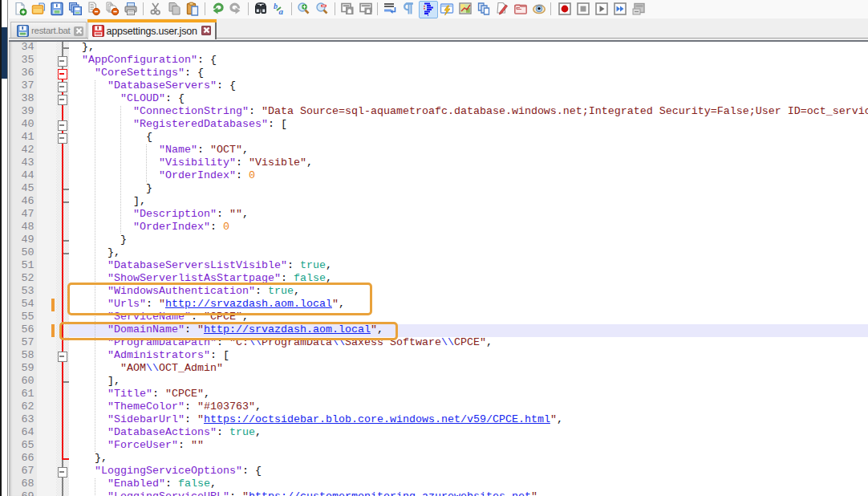  I want to click on svg-text: b, so click(276, 6).